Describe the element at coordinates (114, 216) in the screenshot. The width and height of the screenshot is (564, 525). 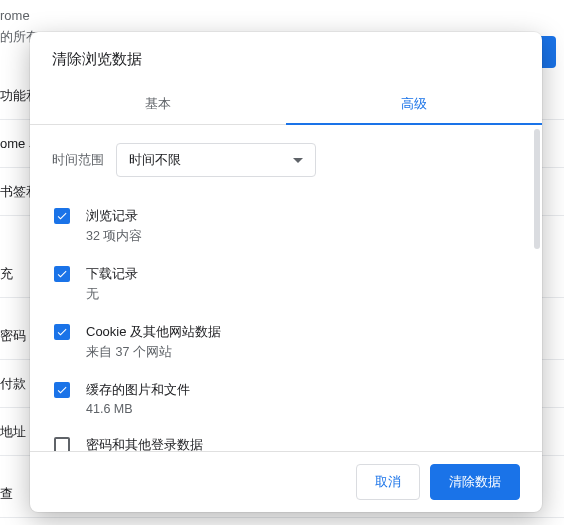
I see `item-title: 浏览记录` at that location.